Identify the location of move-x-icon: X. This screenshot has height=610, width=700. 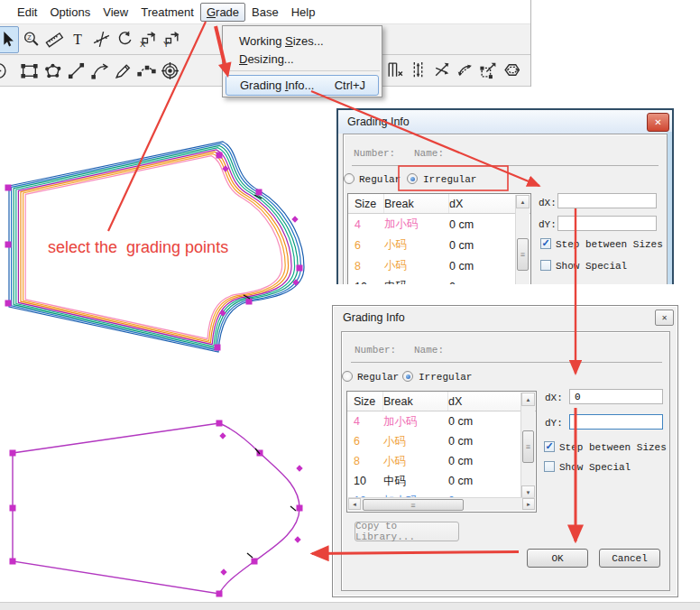
(148, 40).